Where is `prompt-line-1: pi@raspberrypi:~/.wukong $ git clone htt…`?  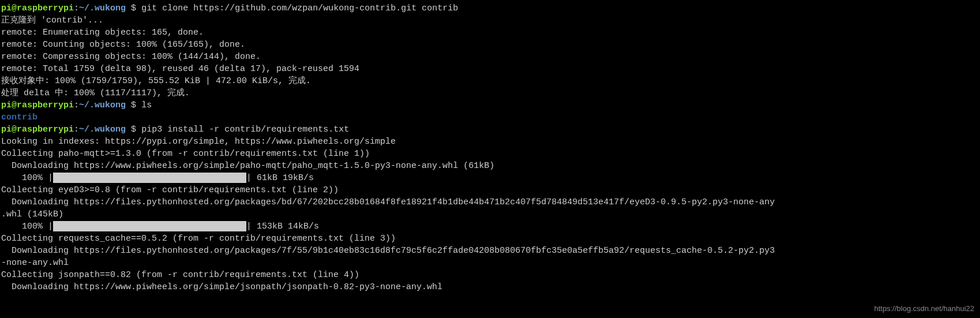
prompt-line-1: pi@raspberrypi:~/.wukong $ git clone htt… is located at coordinates (490, 8).